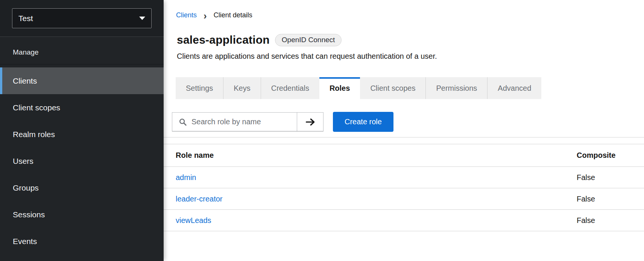 This screenshot has width=644, height=261. What do you see at coordinates (410, 56) in the screenshot?
I see `page-description: Clients are applications and services th…` at bounding box center [410, 56].